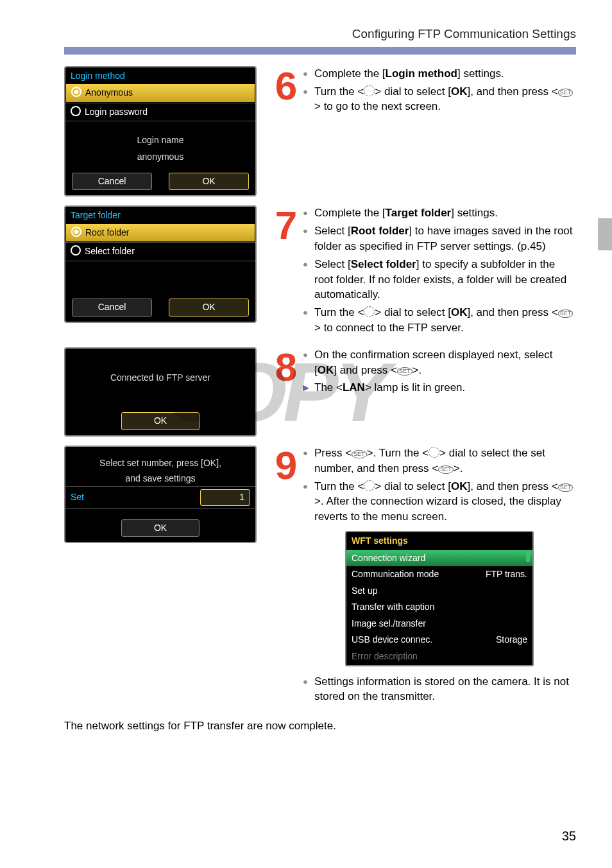  Describe the element at coordinates (439, 640) in the screenshot. I see `menu-usb: USB device connec.Storage` at that location.